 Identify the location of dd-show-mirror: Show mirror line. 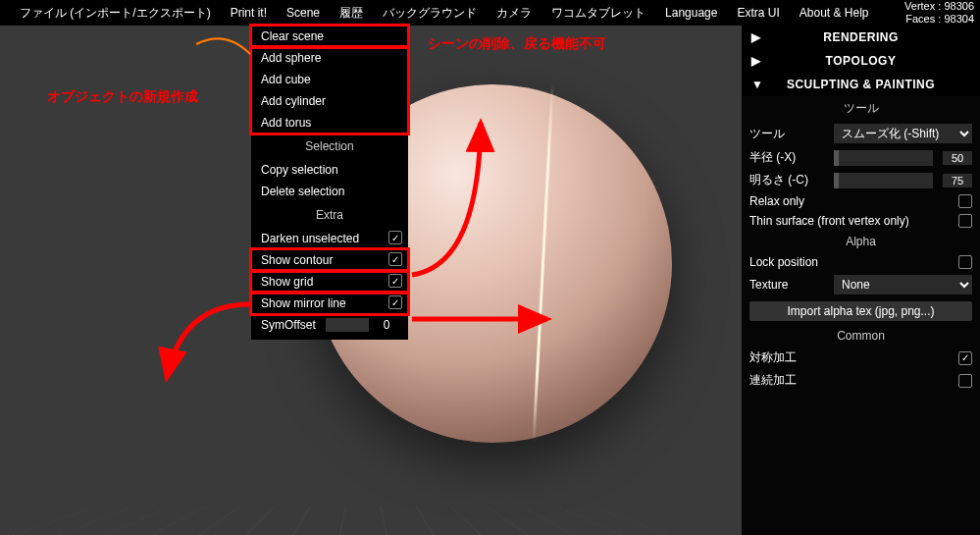
(330, 303).